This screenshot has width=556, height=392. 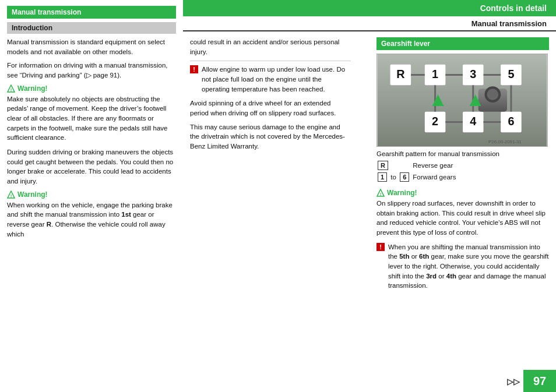 What do you see at coordinates (11, 195) in the screenshot?
I see `warning-icon-2: !` at bounding box center [11, 195].